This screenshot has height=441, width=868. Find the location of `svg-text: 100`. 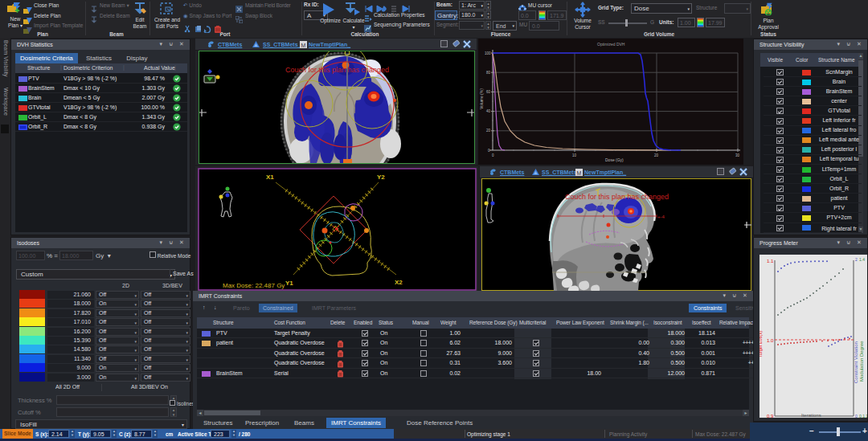

svg-text: 100 is located at coordinates (488, 53).